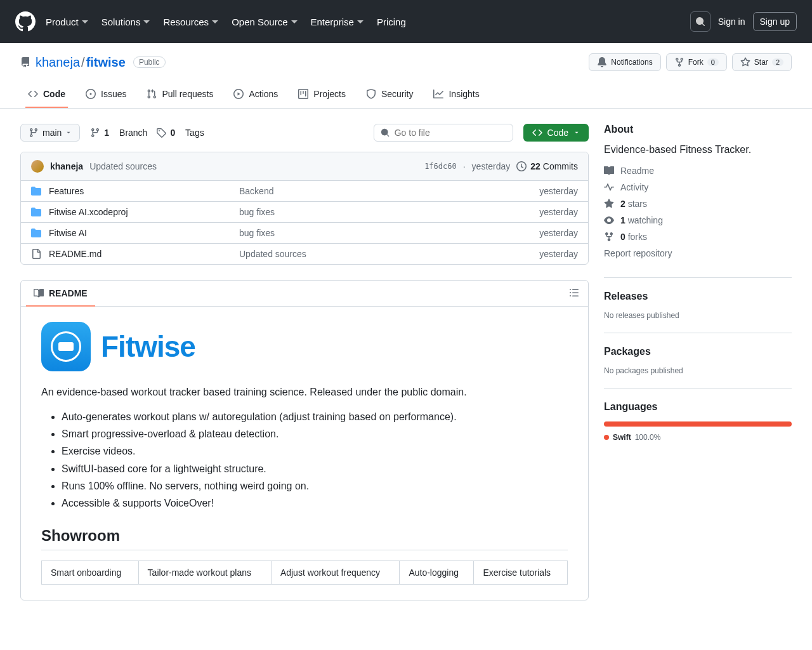 The image size is (812, 650). Describe the element at coordinates (537, 133) in the screenshot. I see `code-icon` at that location.